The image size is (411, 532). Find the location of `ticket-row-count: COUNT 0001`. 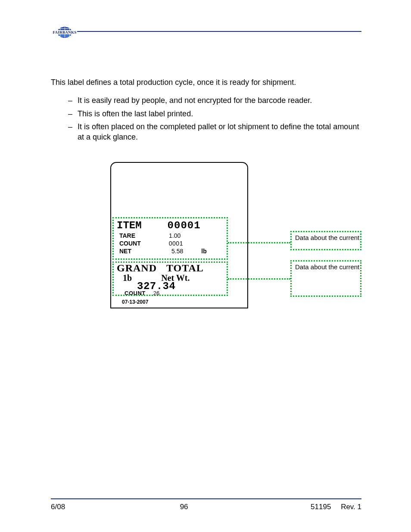

ticket-row-count: COUNT 0001 is located at coordinates (150, 243).